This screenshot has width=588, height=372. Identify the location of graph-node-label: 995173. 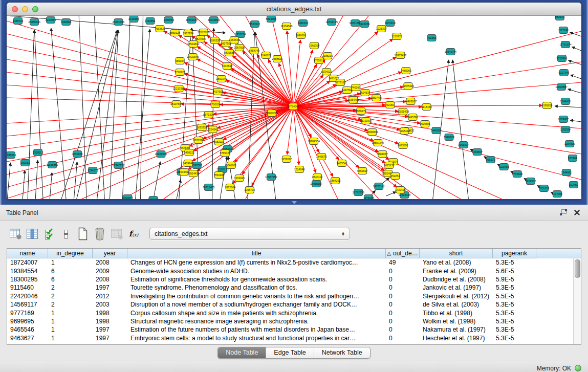
(491, 160).